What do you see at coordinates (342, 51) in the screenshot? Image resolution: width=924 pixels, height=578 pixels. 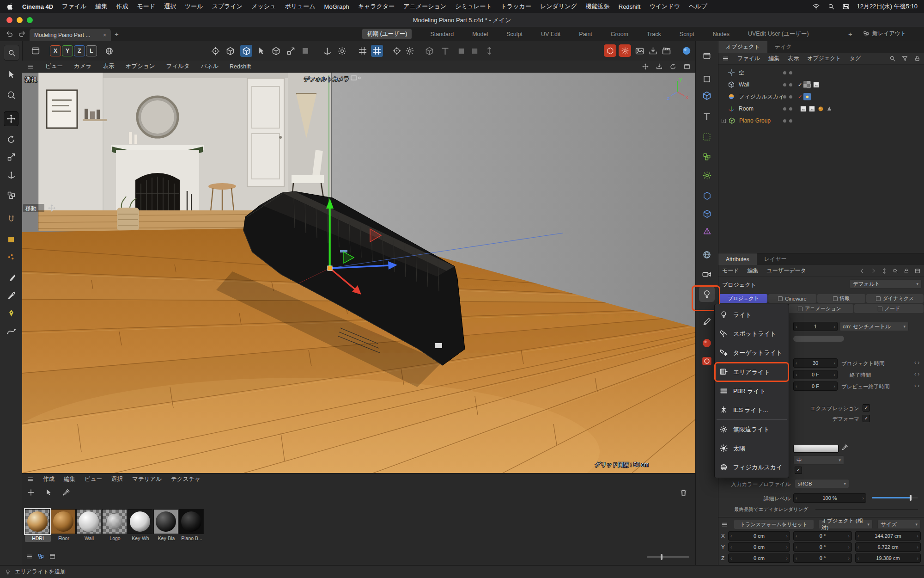 I see `snap-settings-gear-icon` at bounding box center [342, 51].